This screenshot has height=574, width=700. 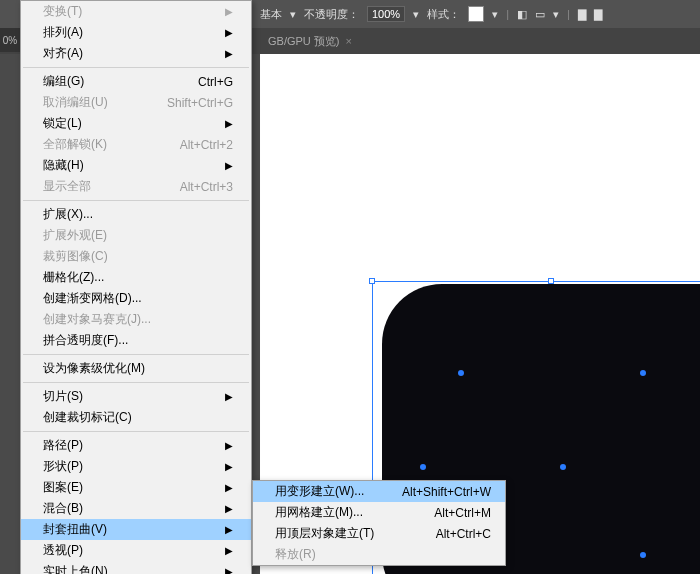 I want to click on submenu-item-make-with-top: 用顶层对象建立(T)Alt+Ctrl+C, so click(x=379, y=534).